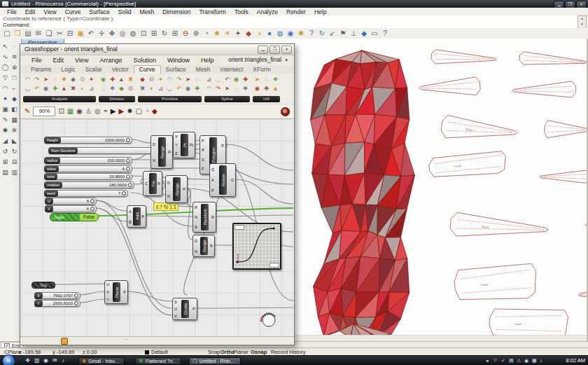  I want to click on start-button: ⊞, so click(8, 360).